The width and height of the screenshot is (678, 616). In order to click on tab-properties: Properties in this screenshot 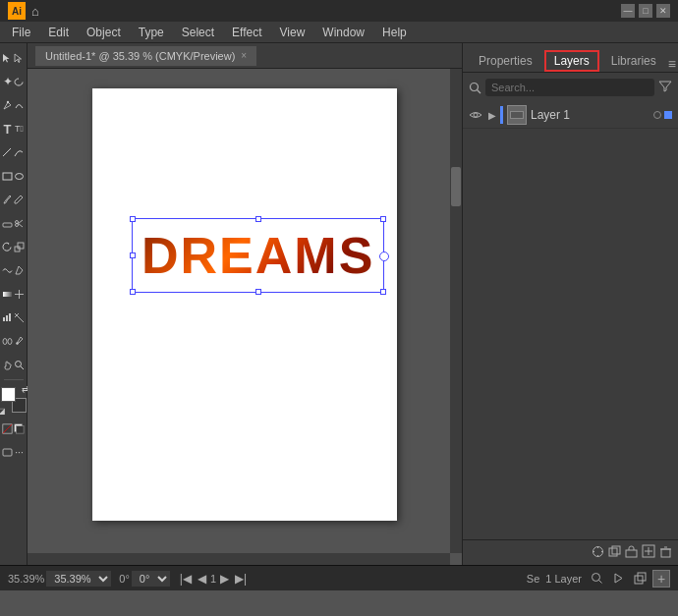, I will do `click(505, 61)`.